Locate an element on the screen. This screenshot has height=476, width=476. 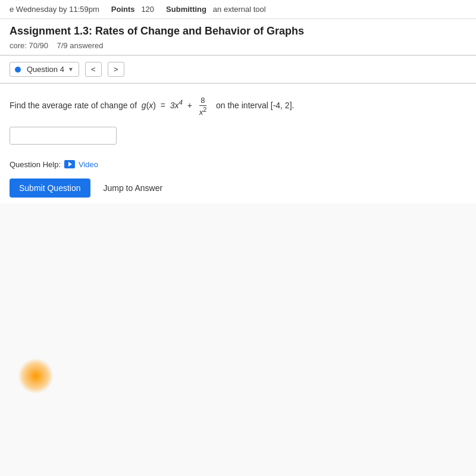
question-dot is located at coordinates (18, 70).